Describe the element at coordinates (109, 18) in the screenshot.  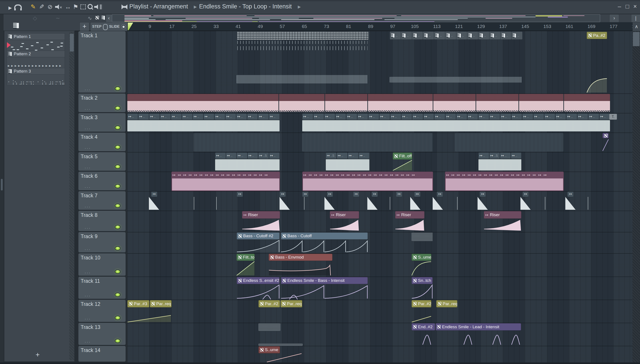
I see `overview-scroll-left-button: ‹` at that location.